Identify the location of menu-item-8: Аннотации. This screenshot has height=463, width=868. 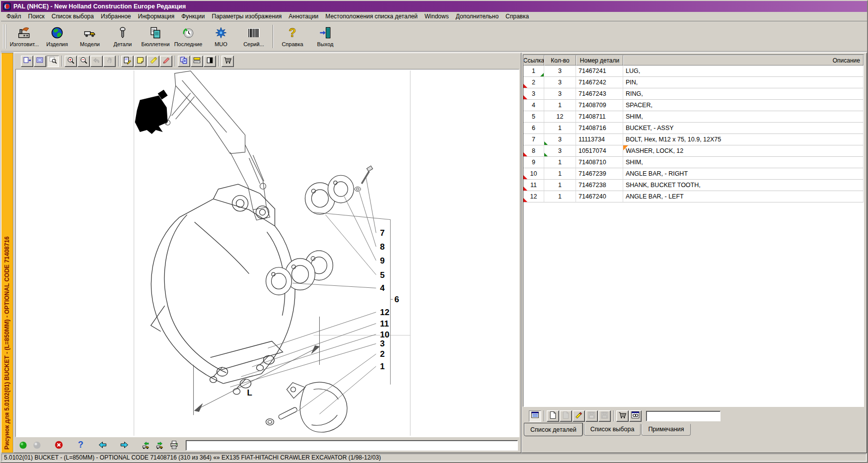
(303, 16).